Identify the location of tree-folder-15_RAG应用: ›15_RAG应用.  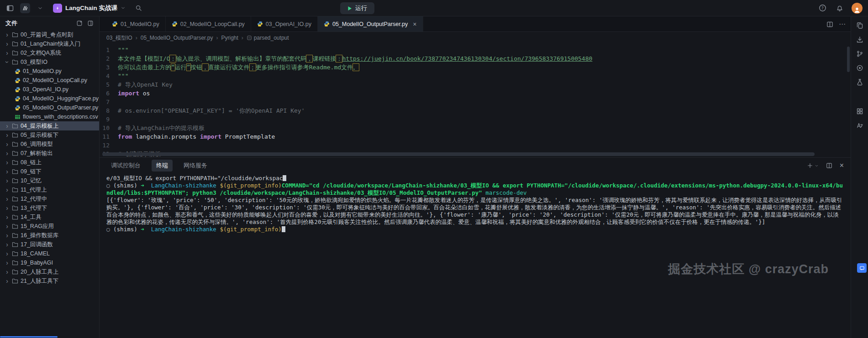
(49, 226).